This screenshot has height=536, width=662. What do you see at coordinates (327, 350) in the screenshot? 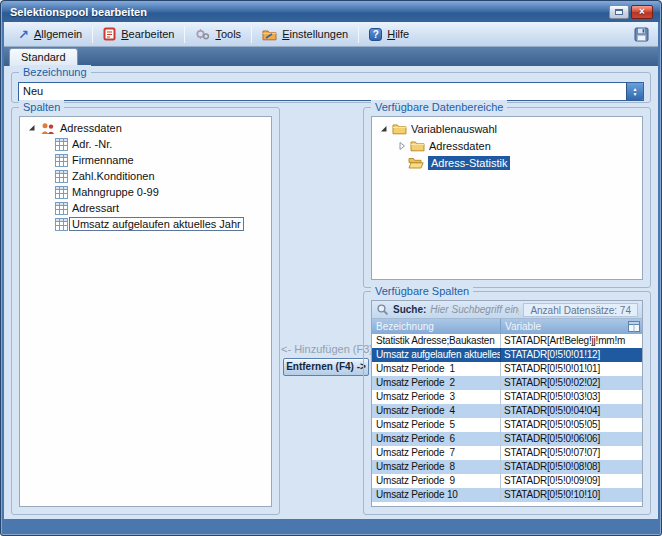
I see `transfer-add-button: <- Hinzufügen (F3)` at bounding box center [327, 350].